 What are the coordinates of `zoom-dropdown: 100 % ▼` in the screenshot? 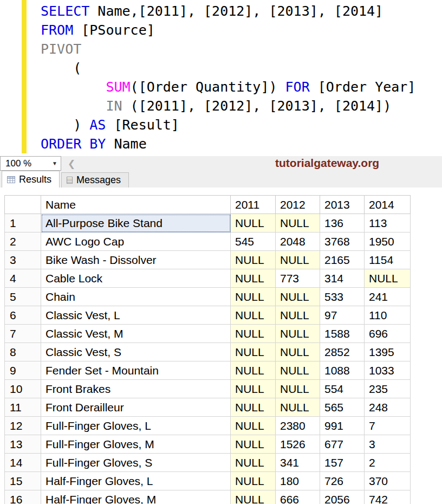 It's located at (30, 164).